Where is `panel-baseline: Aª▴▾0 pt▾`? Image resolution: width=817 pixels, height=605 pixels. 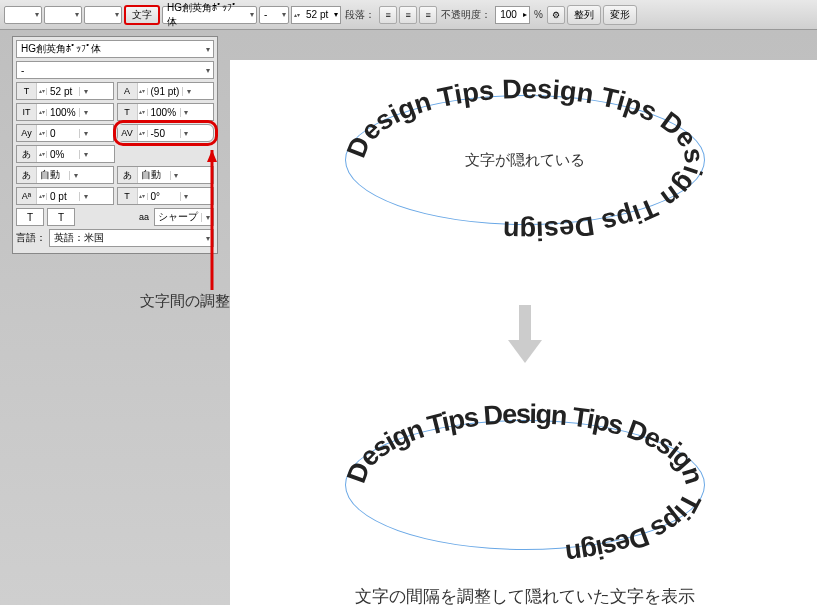 panel-baseline: Aª▴▾0 pt▾ is located at coordinates (65, 196).